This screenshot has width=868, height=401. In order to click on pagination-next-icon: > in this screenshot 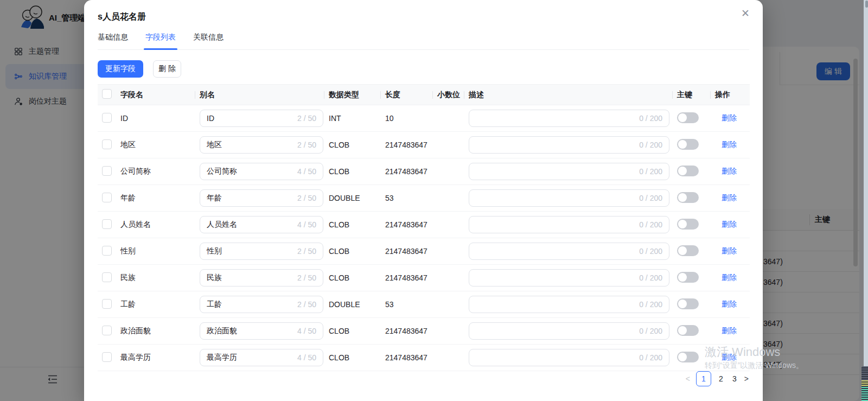, I will do `click(746, 379)`.